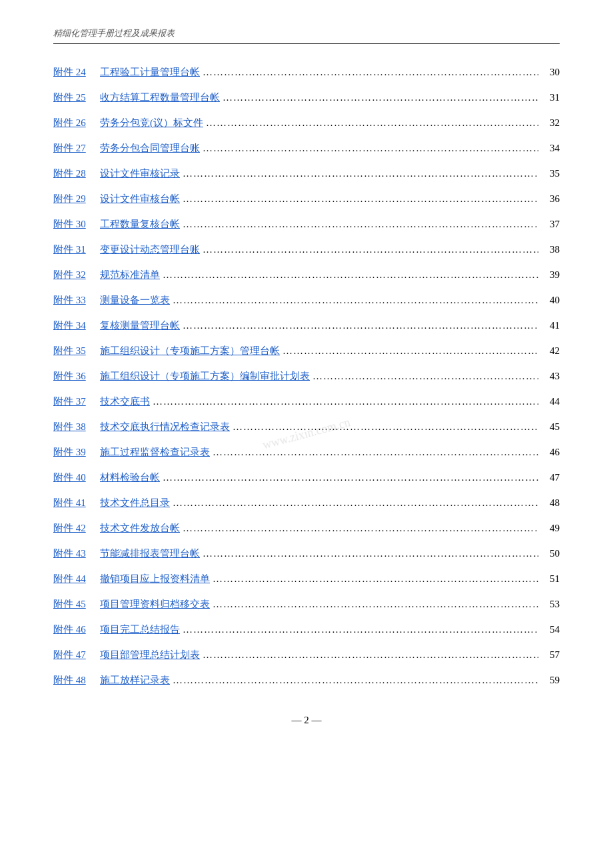 This screenshot has height=868, width=613. What do you see at coordinates (73, 680) in the screenshot?
I see `toc-label: 附件 48` at bounding box center [73, 680].